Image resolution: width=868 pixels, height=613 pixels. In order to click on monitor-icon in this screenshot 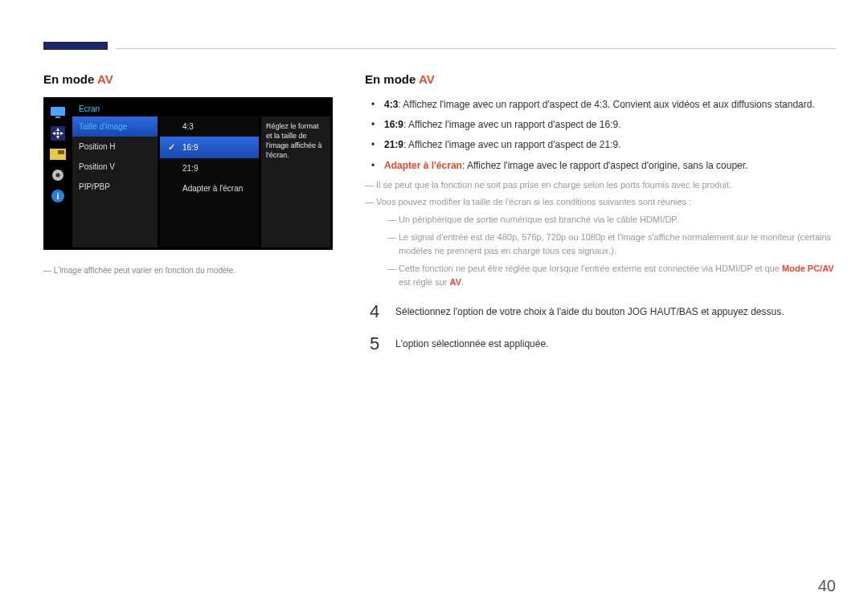, I will do `click(58, 112)`.